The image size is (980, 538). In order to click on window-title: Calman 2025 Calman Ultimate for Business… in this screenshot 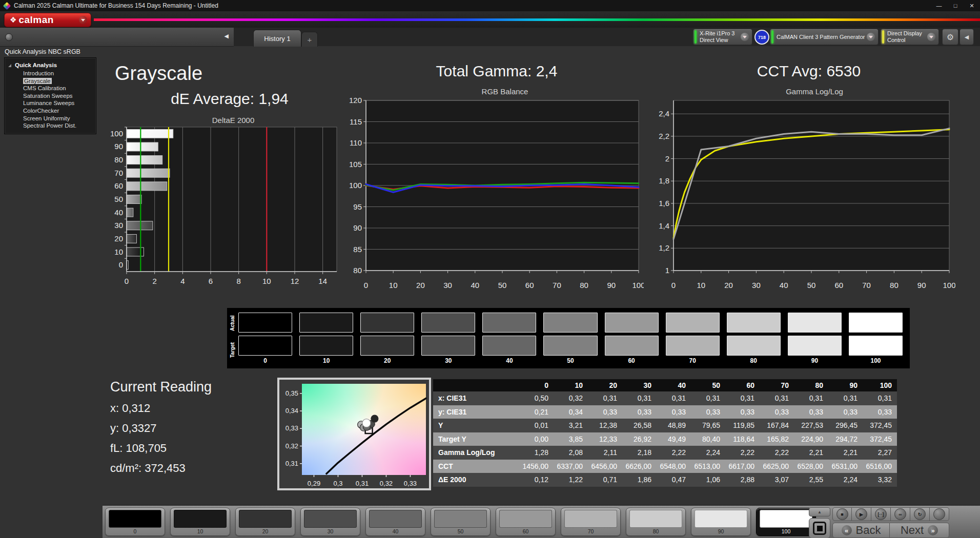, I will do `click(116, 6)`.